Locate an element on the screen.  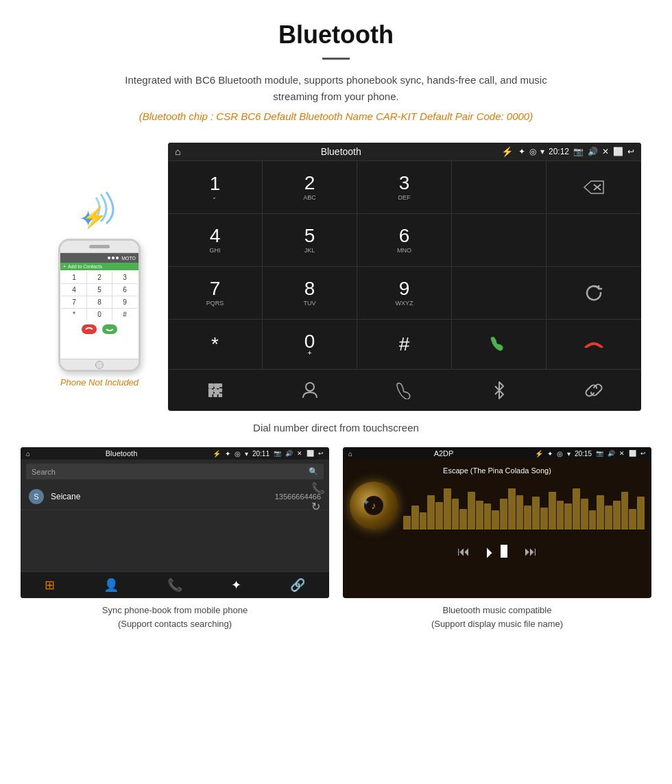
dial-key-5: 5 JKL is located at coordinates (310, 240).